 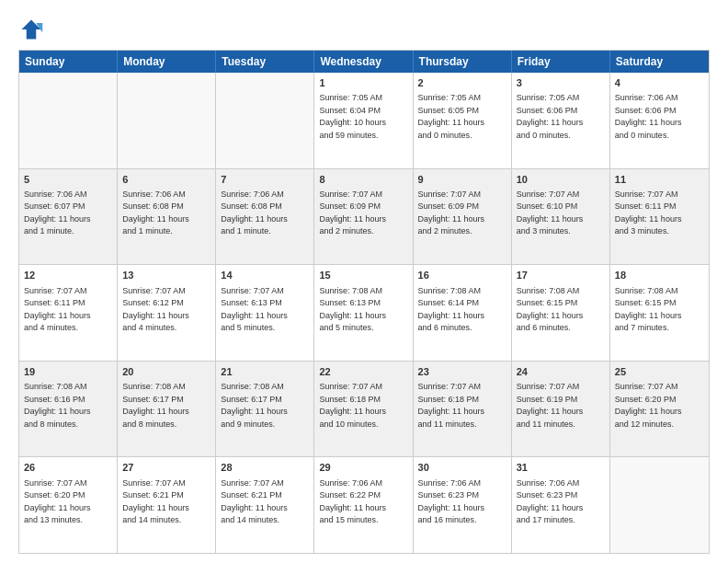 What do you see at coordinates (265, 409) in the screenshot?
I see `calendar-cell: 21Sunrise: 7:08 AMSunset: 6:17 PMDayligh…` at bounding box center [265, 409].